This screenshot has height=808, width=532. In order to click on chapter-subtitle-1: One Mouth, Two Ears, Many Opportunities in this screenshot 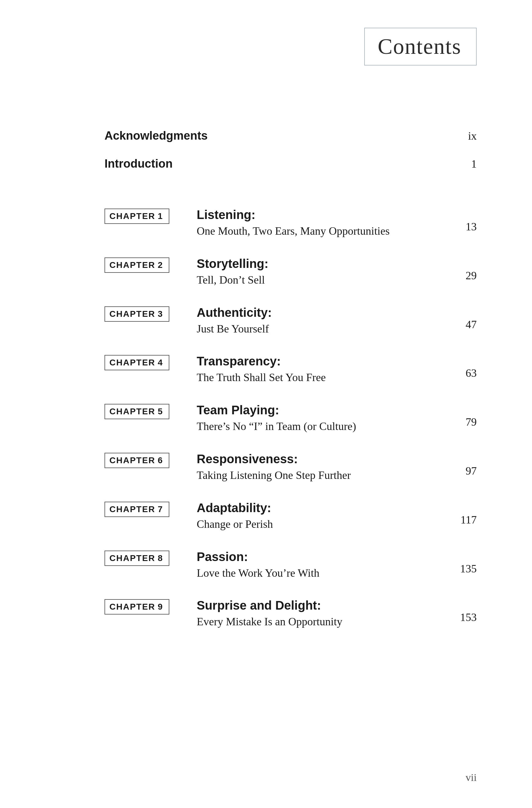, I will do `click(321, 231)`.